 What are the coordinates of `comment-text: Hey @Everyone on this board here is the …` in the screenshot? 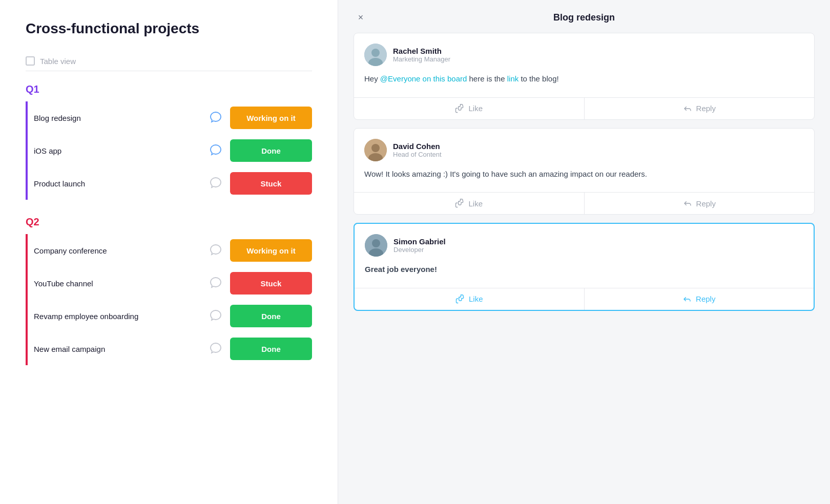 It's located at (584, 79).